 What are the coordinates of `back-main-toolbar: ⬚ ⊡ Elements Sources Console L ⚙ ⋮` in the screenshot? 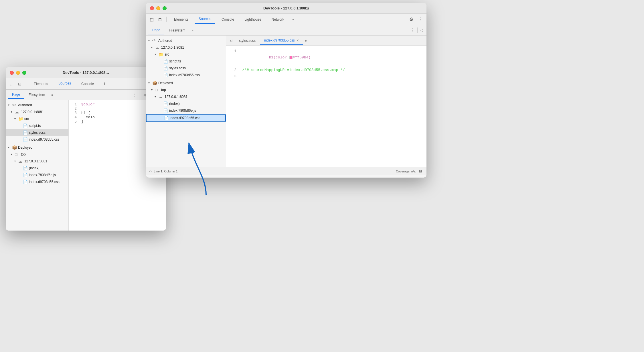 It's located at (86, 84).